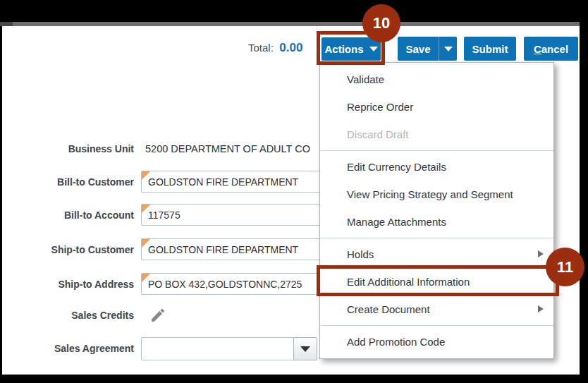  What do you see at coordinates (437, 309) in the screenshot?
I see `menu-item-create-document: Create Document` at bounding box center [437, 309].